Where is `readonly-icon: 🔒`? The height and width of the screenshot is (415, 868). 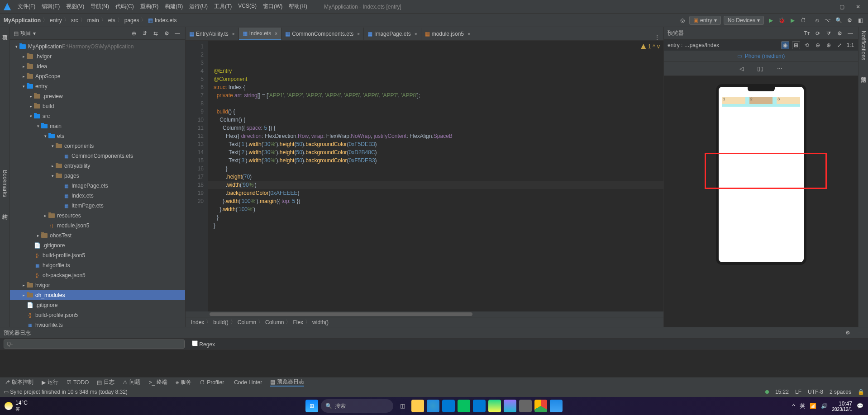
readonly-icon: 🔒 is located at coordinates (861, 392).